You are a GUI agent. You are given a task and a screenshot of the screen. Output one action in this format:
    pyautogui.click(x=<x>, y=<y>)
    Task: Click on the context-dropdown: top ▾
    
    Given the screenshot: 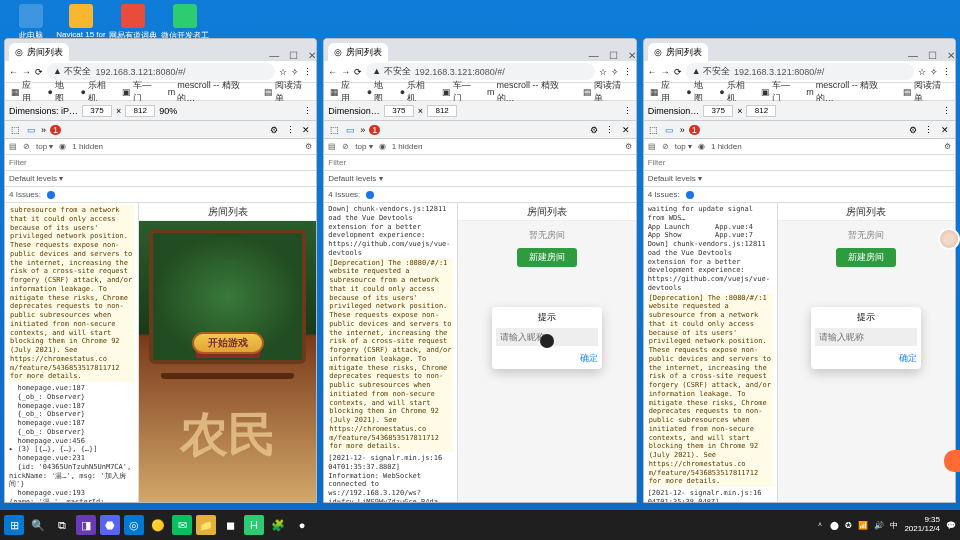 What is the action you would take?
    pyautogui.click(x=684, y=146)
    